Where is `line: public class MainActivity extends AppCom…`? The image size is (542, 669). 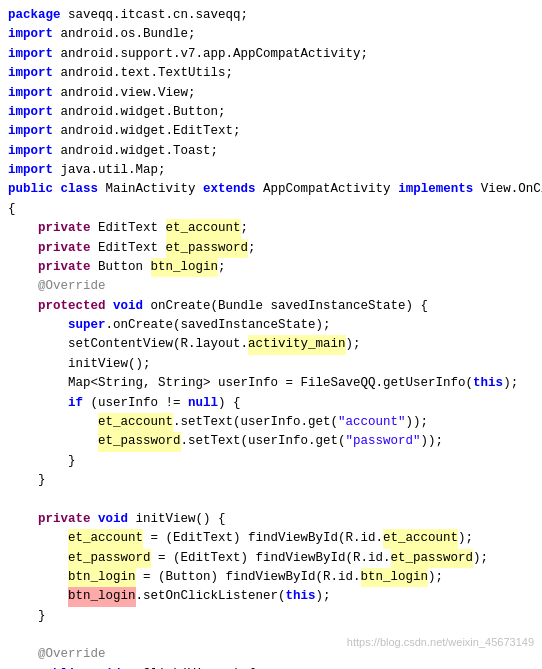 line: public class MainActivity extends AppCom… is located at coordinates (271, 190).